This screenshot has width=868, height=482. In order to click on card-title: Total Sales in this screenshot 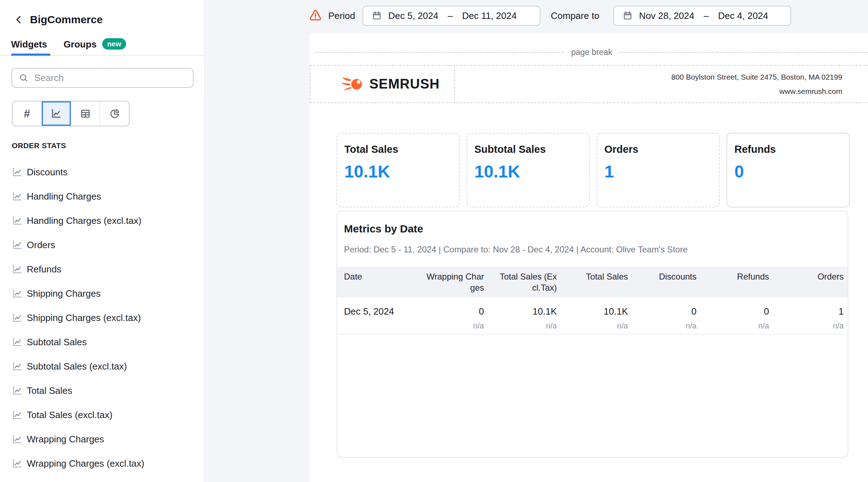, I will do `click(398, 149)`.